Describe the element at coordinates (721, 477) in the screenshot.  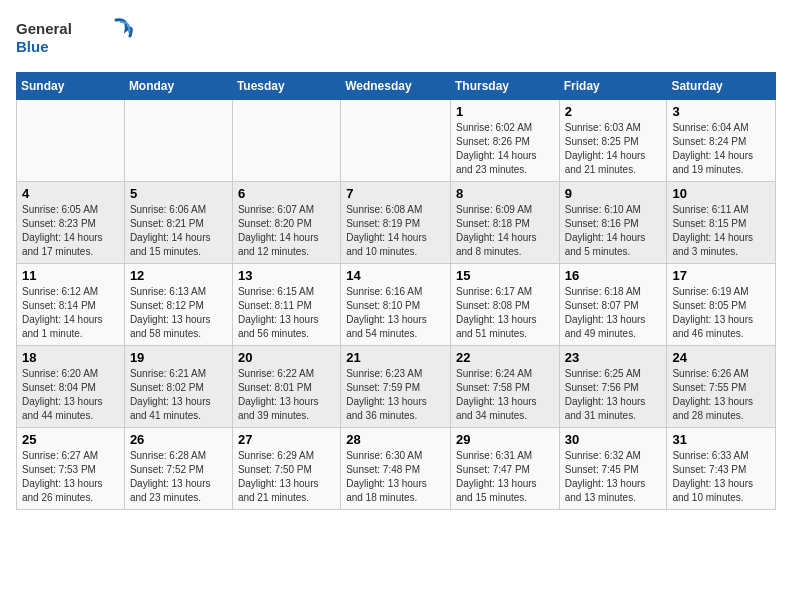
I see `day-info: Sunrise: 6:33 AM Sunset: 7:43 PM Dayligh…` at that location.